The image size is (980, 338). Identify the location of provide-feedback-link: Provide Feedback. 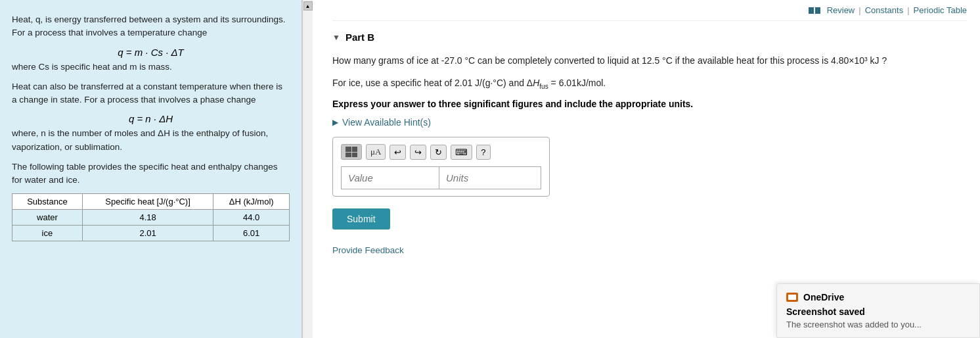
(368, 250).